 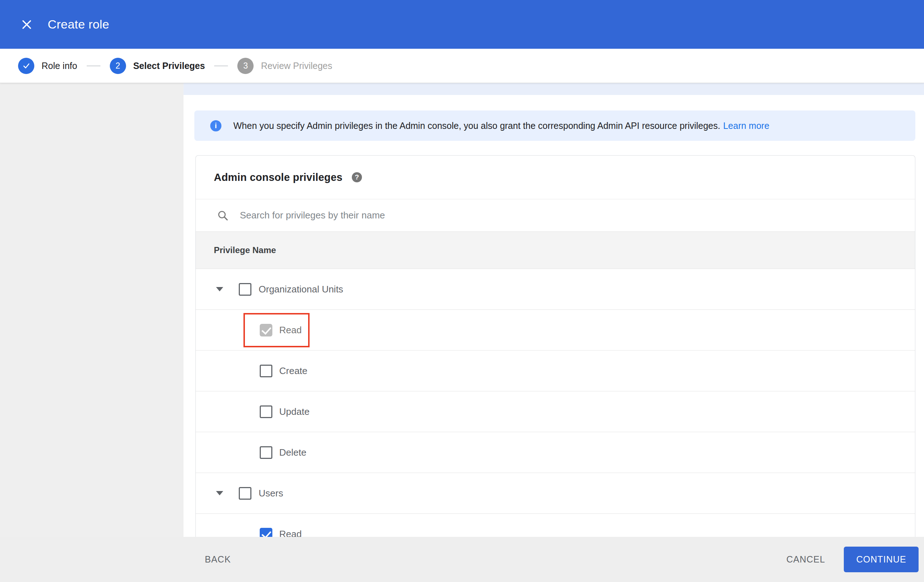 What do you see at coordinates (276, 330) in the screenshot?
I see `annotation-highlight-box: Read` at bounding box center [276, 330].